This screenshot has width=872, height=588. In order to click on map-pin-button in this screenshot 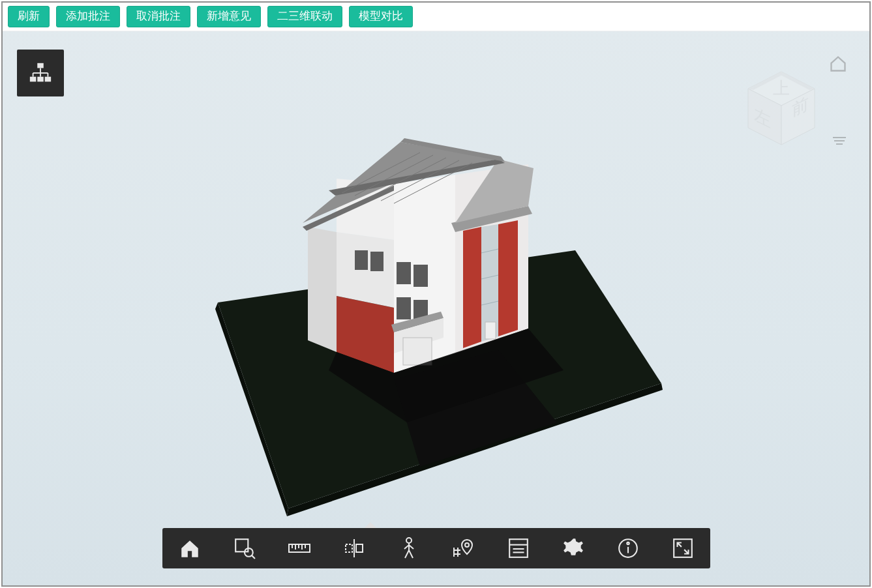, I will do `click(464, 548)`.